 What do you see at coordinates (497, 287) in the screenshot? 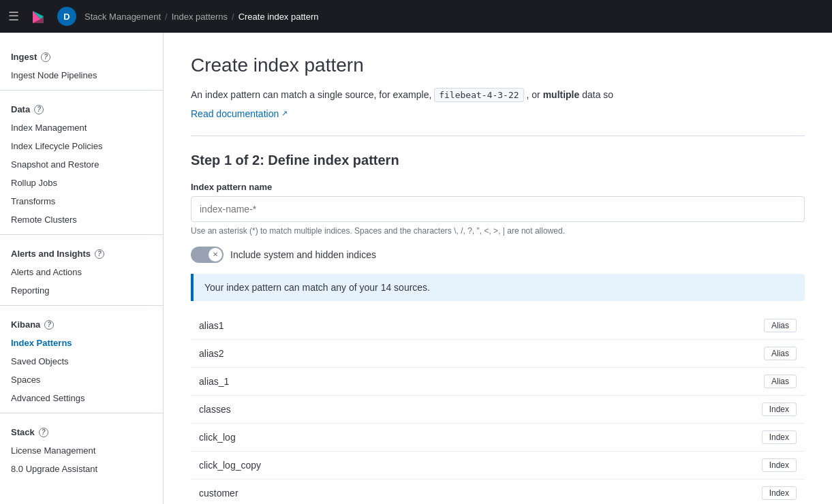
I see `info-banner: Your index pattern can match any of your…` at bounding box center [497, 287].